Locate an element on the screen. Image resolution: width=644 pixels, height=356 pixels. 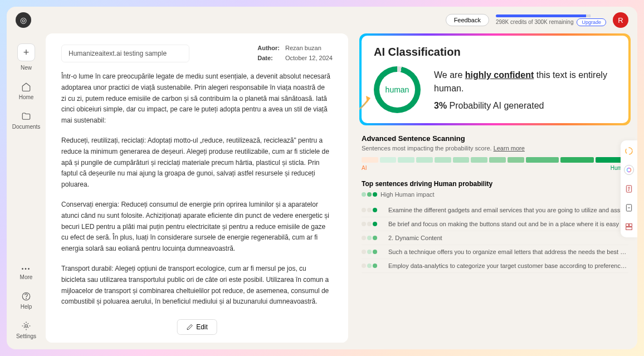
settings-button: Settings is located at coordinates (26, 330).